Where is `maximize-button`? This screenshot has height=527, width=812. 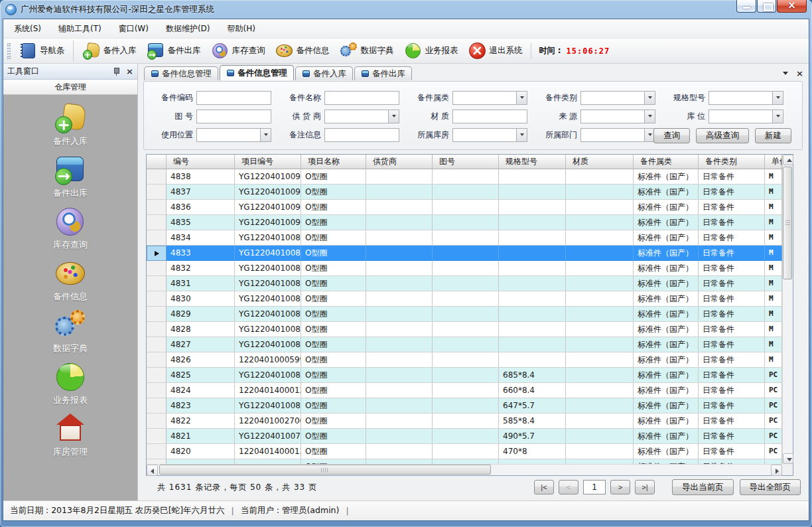
maximize-button is located at coordinates (767, 7).